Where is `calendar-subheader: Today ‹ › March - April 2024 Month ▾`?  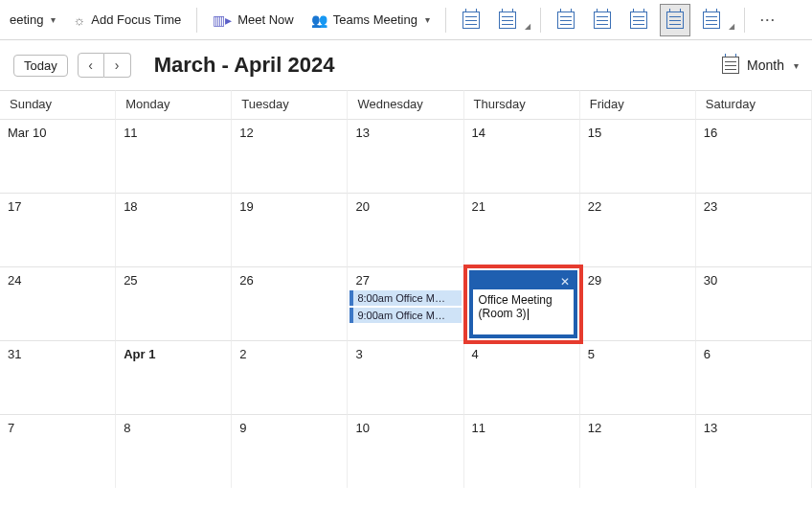 calendar-subheader: Today ‹ › March - April 2024 Month ▾ is located at coordinates (406, 65).